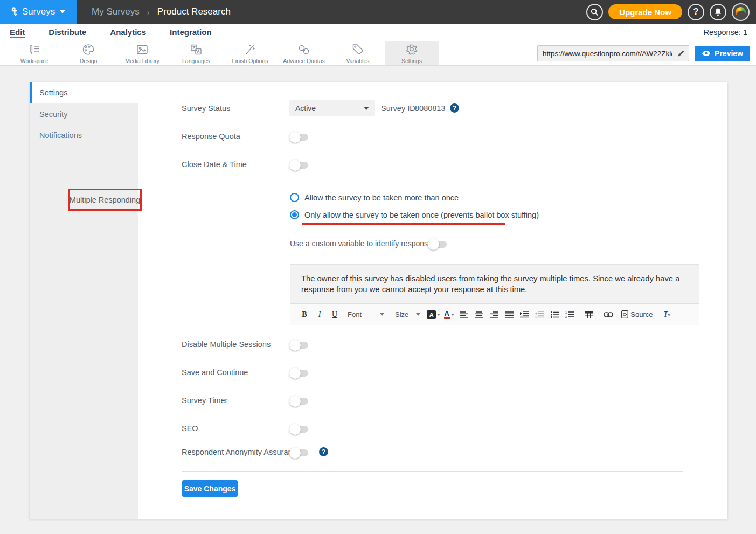 The height and width of the screenshot is (534, 756). I want to click on settings-icon, so click(412, 50).